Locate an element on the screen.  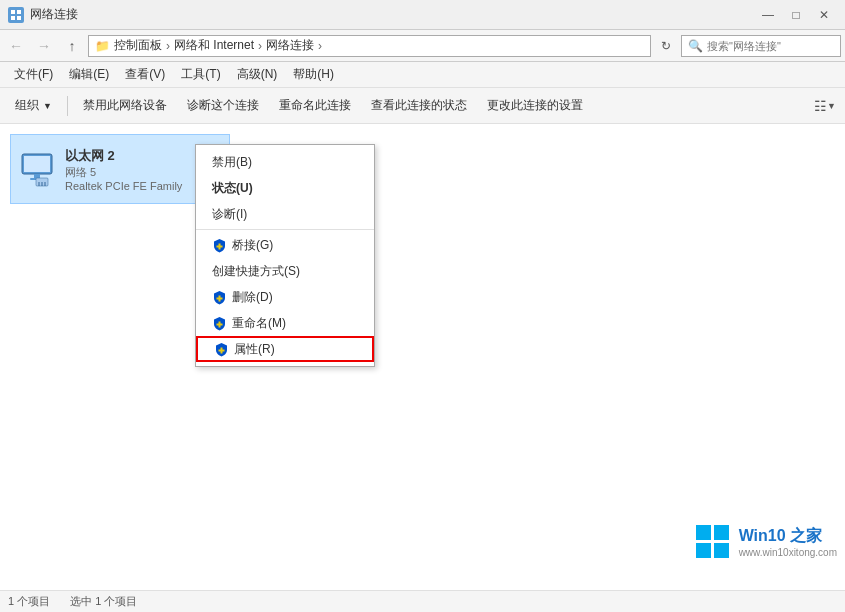
menu-bar: 文件(F) 编辑(E) 查看(V) 工具(T) 高级(N) 帮助(H) is located at coordinates (422, 75).